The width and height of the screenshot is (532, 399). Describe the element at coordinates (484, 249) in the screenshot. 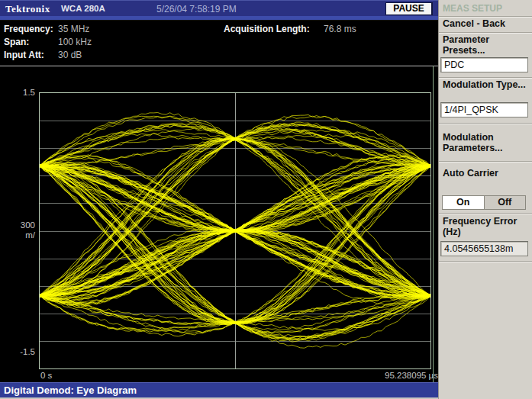

I see `frequency-error-value: 4.0545655138m` at that location.